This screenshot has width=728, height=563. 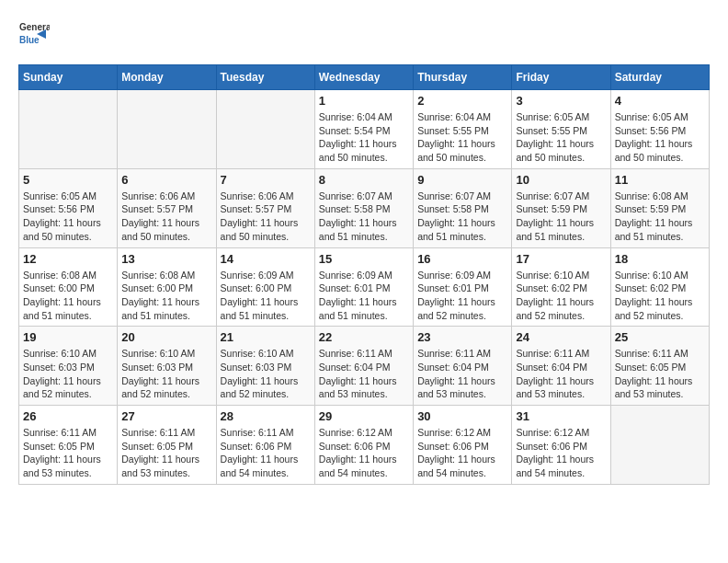 I want to click on calendar-cell: 13Sunrise: 6:08 AM Sunset: 6:00 PM Dayli…, so click(x=167, y=287).